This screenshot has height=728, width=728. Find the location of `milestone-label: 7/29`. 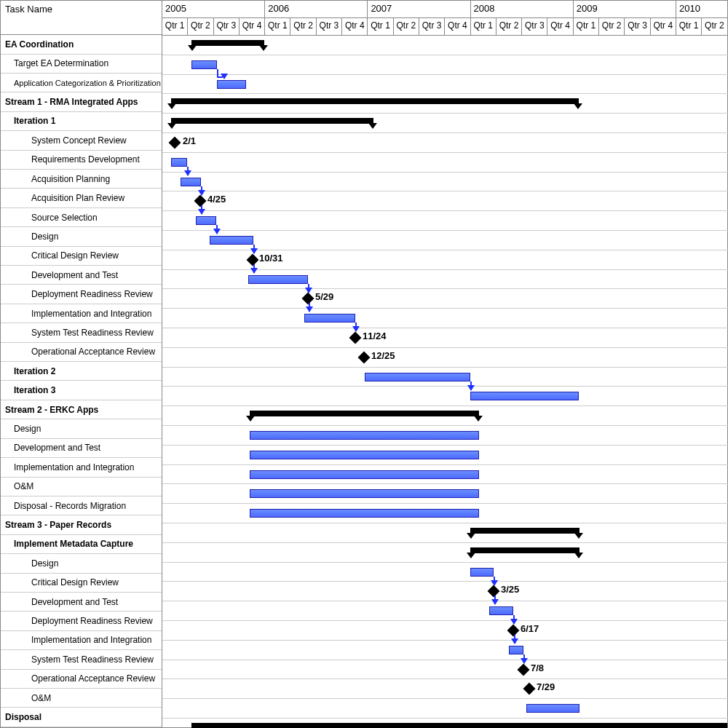

milestone-label: 7/29 is located at coordinates (546, 687).